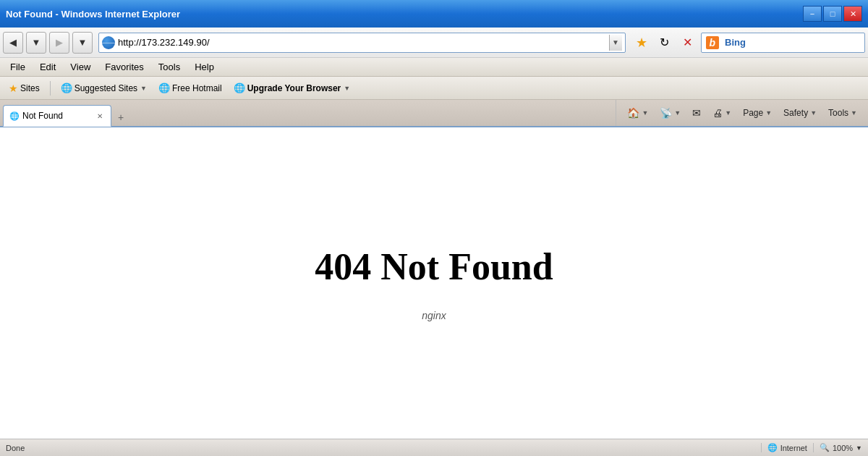 The height and width of the screenshot is (456, 868). Describe the element at coordinates (434, 316) in the screenshot. I see `server-label: nginx` at that location.